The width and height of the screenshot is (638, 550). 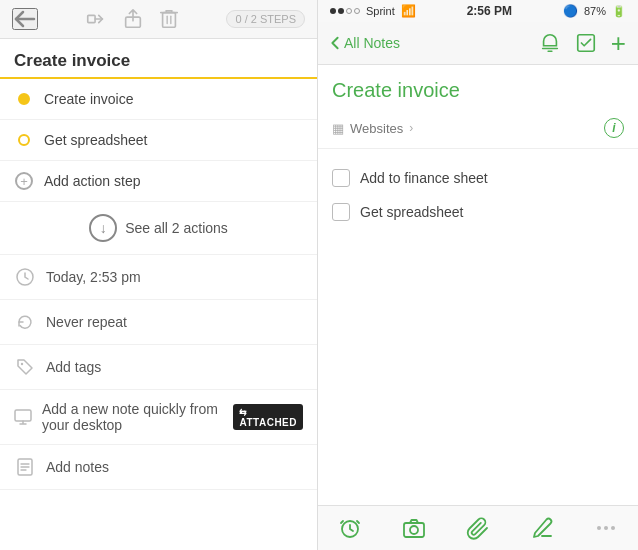 What do you see at coordinates (350, 528) in the screenshot?
I see `alarm-footer-icon` at bounding box center [350, 528].